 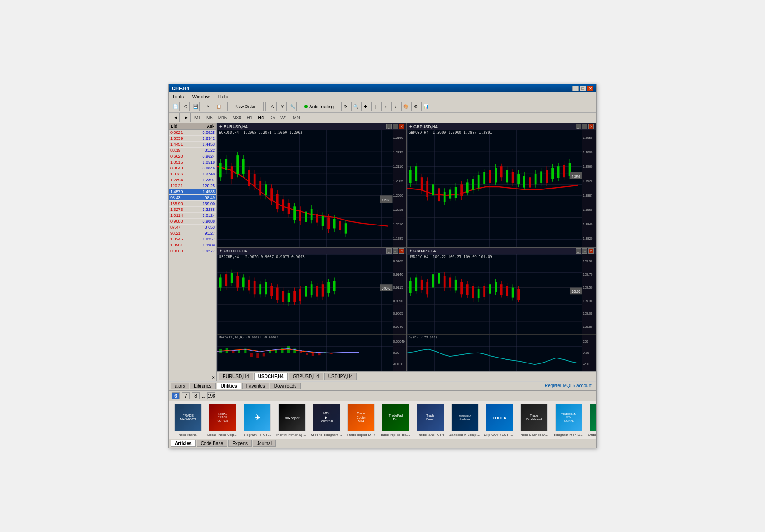 What do you see at coordinates (236, 376) in the screenshot?
I see `tab-eurusd: EURUSD,H4` at bounding box center [236, 376].